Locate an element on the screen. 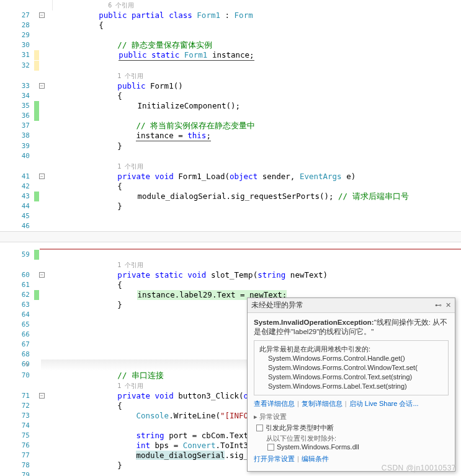 The height and width of the screenshot is (476, 461). break-checkbox is located at coordinates (259, 428).